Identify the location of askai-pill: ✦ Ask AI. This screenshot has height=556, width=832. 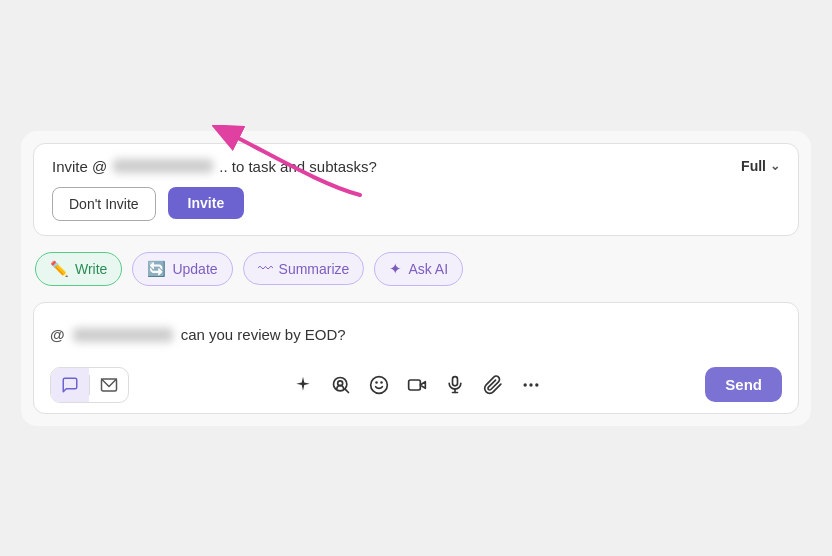
(418, 269).